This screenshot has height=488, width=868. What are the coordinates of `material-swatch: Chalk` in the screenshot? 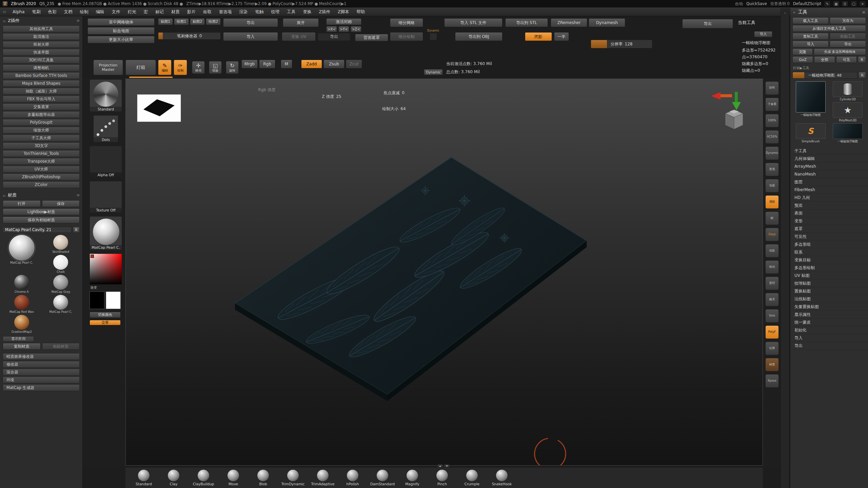 It's located at (61, 264).